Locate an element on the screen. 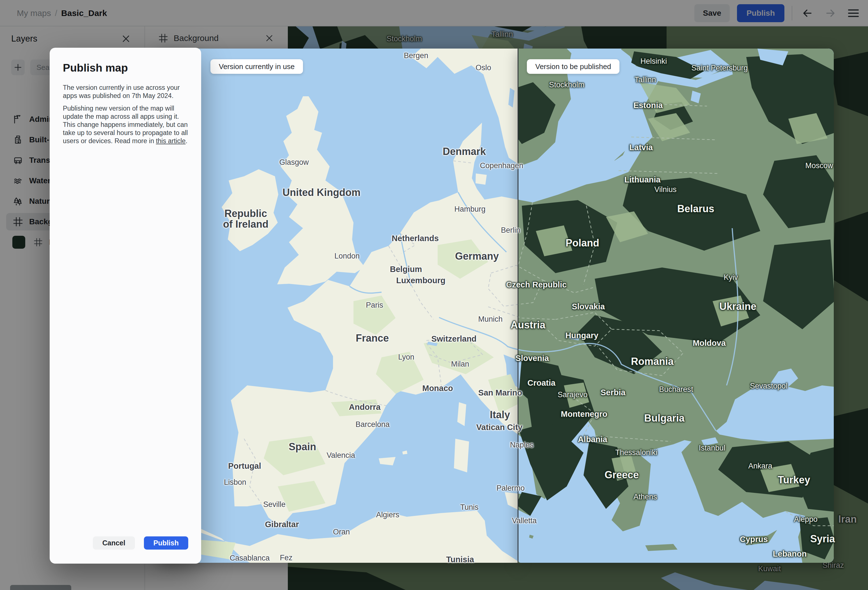 The width and height of the screenshot is (868, 590). this-article-link: this article is located at coordinates (171, 141).